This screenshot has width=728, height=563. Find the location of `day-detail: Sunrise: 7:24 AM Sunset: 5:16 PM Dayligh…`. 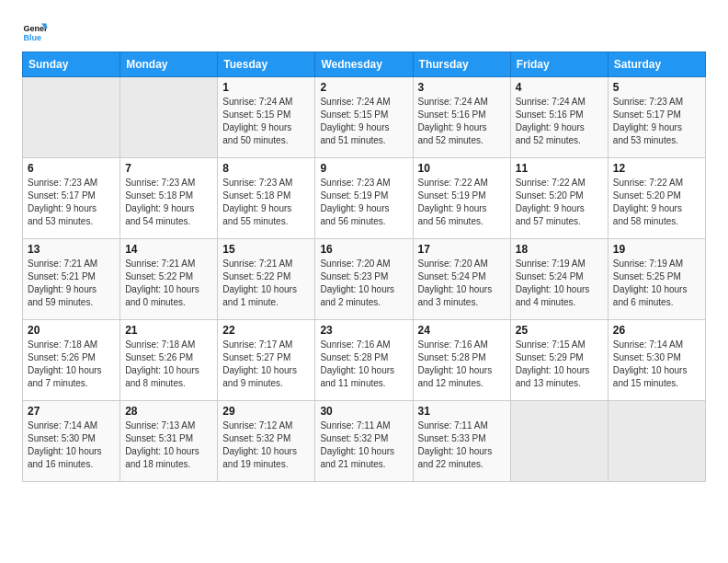

day-detail: Sunrise: 7:24 AM Sunset: 5:16 PM Dayligh… is located at coordinates (461, 121).